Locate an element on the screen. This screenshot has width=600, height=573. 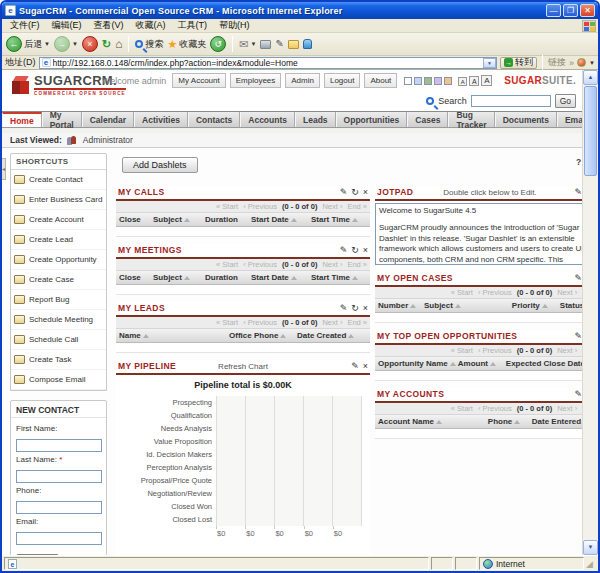
sidebar-item-create-opportunity: Create Opportunity is located at coordinates (58, 260).